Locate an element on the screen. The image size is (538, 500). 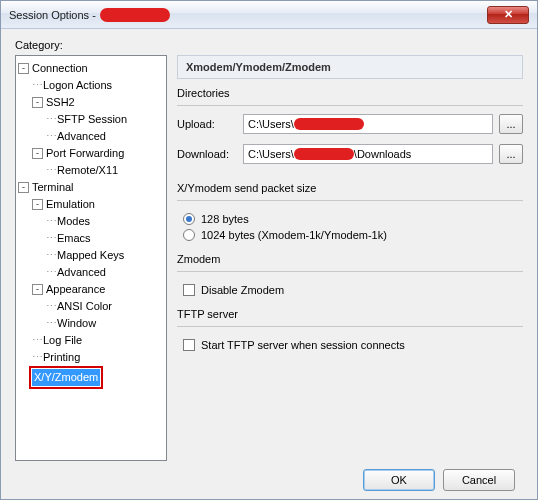
cancel-button: Cancel is located at coordinates (479, 480).